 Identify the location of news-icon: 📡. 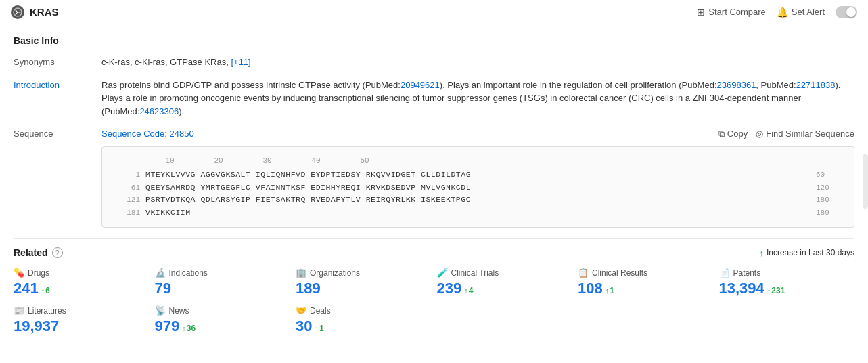
(160, 310).